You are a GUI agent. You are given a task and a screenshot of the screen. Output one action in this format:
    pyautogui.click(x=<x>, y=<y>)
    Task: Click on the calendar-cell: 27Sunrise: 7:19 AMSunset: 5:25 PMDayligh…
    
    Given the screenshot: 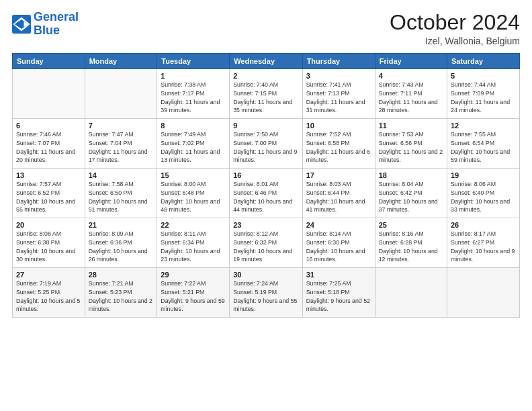 What is the action you would take?
    pyautogui.click(x=49, y=293)
    